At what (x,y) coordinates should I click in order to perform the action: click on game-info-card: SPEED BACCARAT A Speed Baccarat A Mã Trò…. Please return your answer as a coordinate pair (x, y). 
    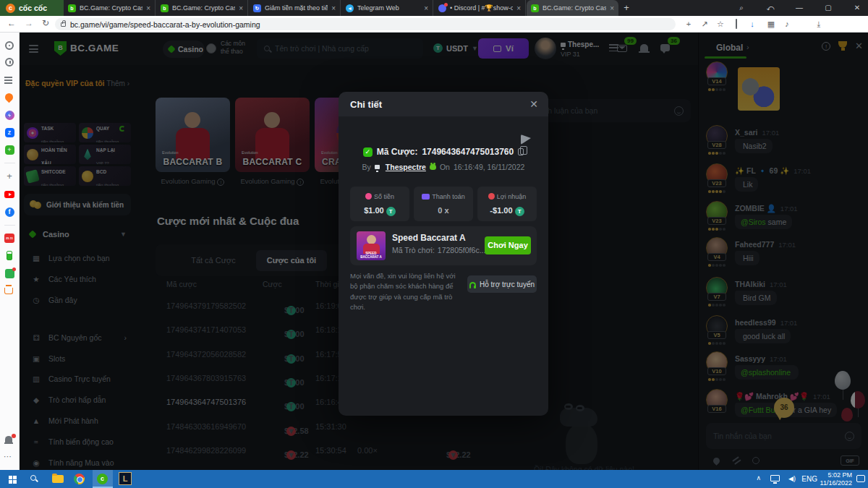
    Looking at the image, I should click on (443, 246).